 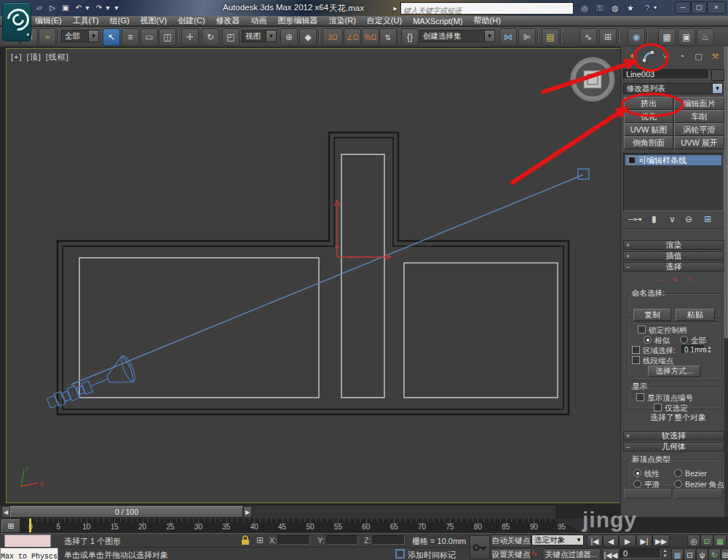 I want to click on help-dropdown-icon: ▾, so click(x=655, y=8).